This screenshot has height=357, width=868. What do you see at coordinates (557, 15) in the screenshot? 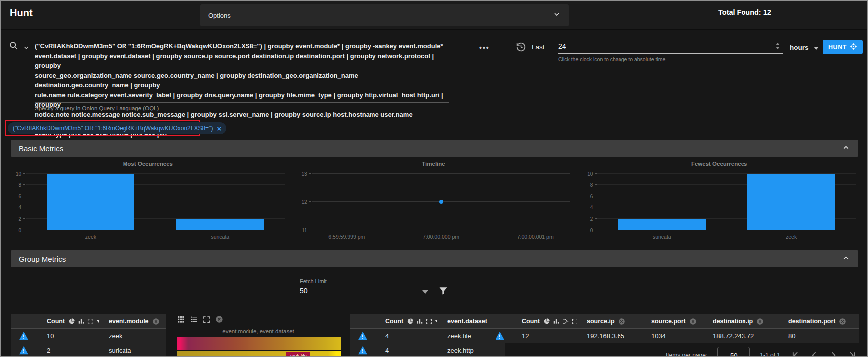
I see `chevron-down-icon` at bounding box center [557, 15].